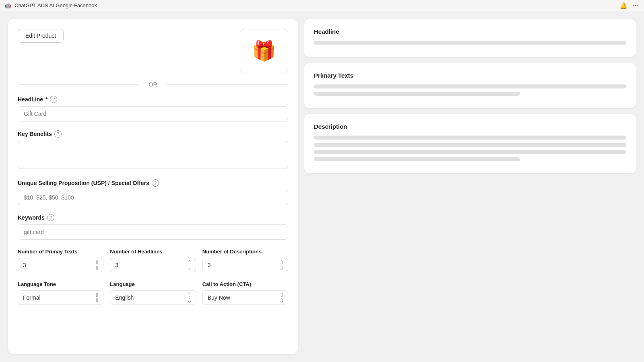  What do you see at coordinates (470, 144) in the screenshot?
I see `description-preview-card: Description` at bounding box center [470, 144].